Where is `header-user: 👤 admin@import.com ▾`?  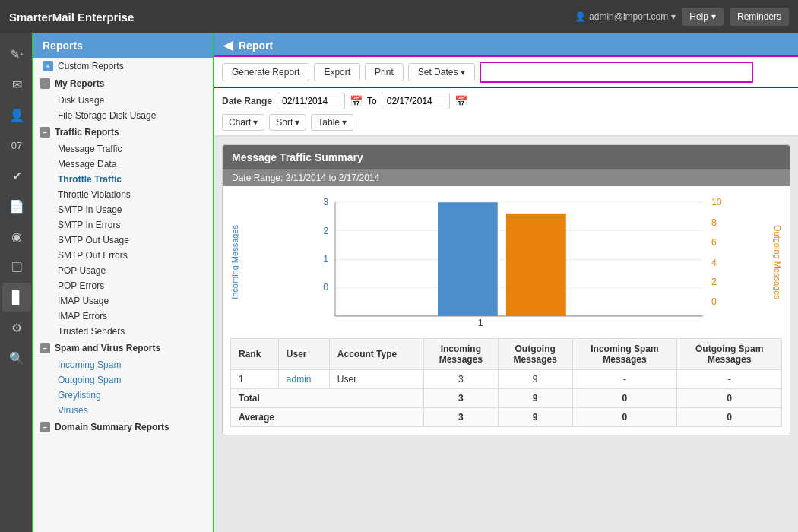 header-user: 👤 admin@import.com ▾ is located at coordinates (625, 17).